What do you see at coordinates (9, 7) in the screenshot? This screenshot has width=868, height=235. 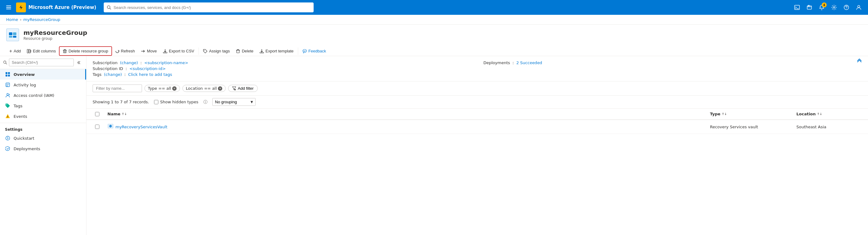 I see `hamburger-menu` at bounding box center [9, 7].